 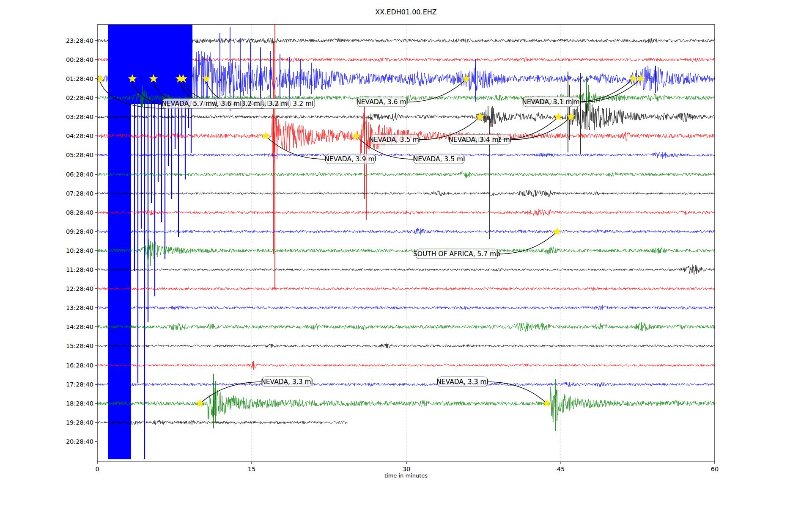 What do you see at coordinates (80, 232) in the screenshot?
I see `y-tick-label: 09:28:40` at bounding box center [80, 232].